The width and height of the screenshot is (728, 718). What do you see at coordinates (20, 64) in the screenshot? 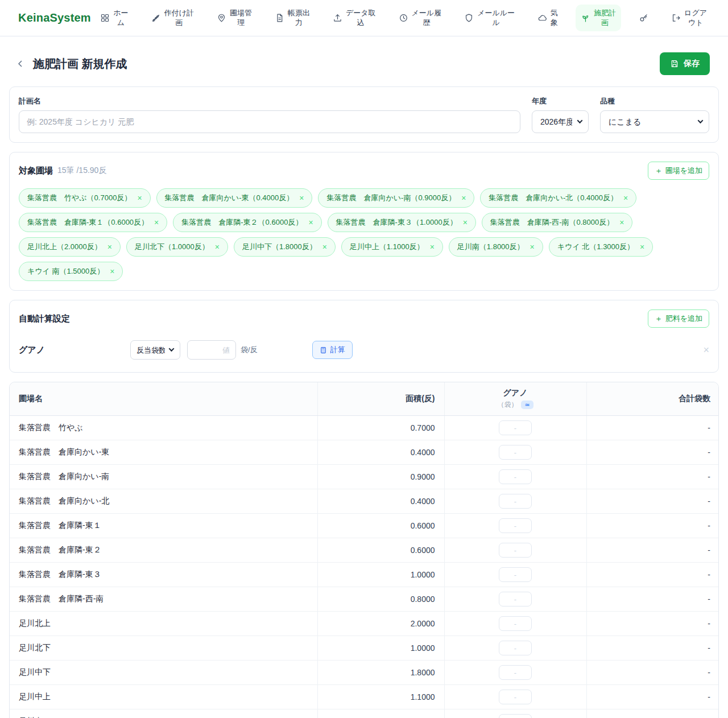
I see `chevron-left-icon` at bounding box center [20, 64].